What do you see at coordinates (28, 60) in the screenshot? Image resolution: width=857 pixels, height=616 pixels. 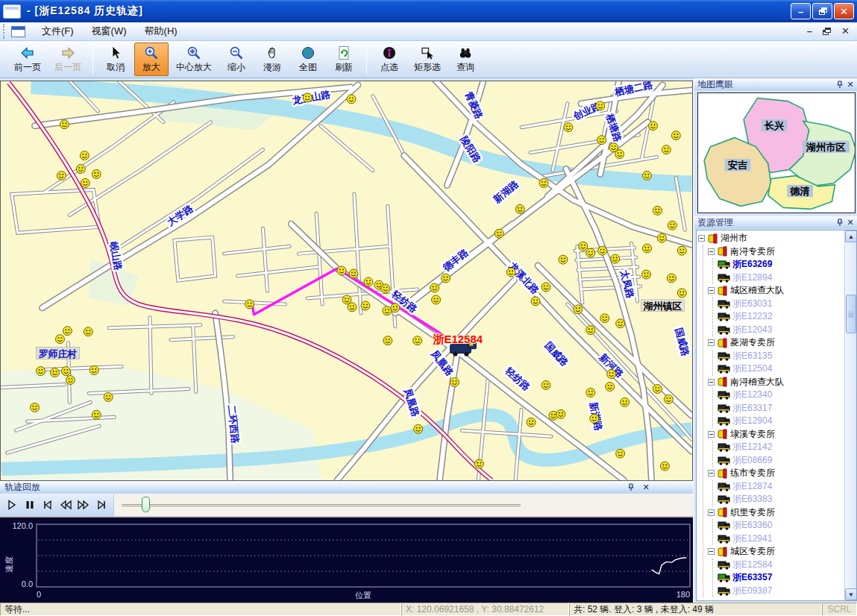 I see `prev-page-button: 前一页` at bounding box center [28, 60].